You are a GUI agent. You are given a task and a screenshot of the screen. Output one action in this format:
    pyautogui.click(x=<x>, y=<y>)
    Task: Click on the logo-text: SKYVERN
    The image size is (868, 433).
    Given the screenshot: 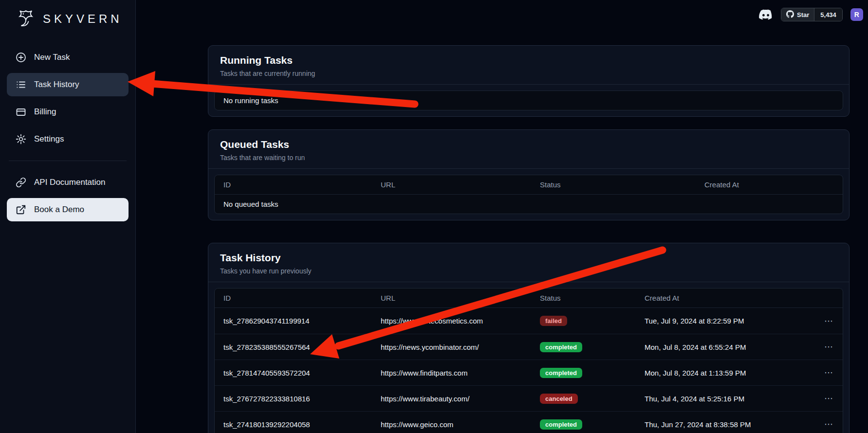 What is the action you would take?
    pyautogui.click(x=83, y=19)
    